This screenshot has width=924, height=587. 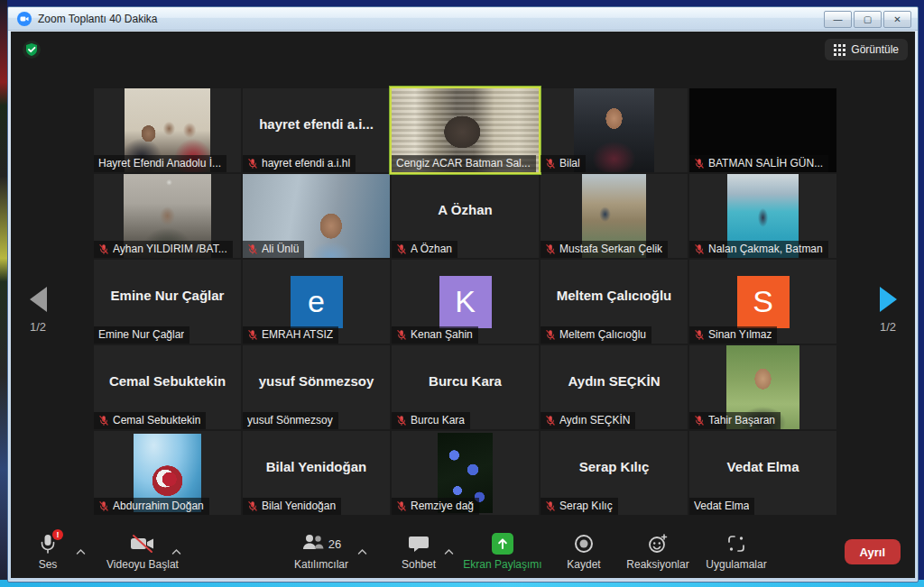 What do you see at coordinates (152, 507) in the screenshot?
I see `participant-name-label: Abdurrahim Doğan` at bounding box center [152, 507].